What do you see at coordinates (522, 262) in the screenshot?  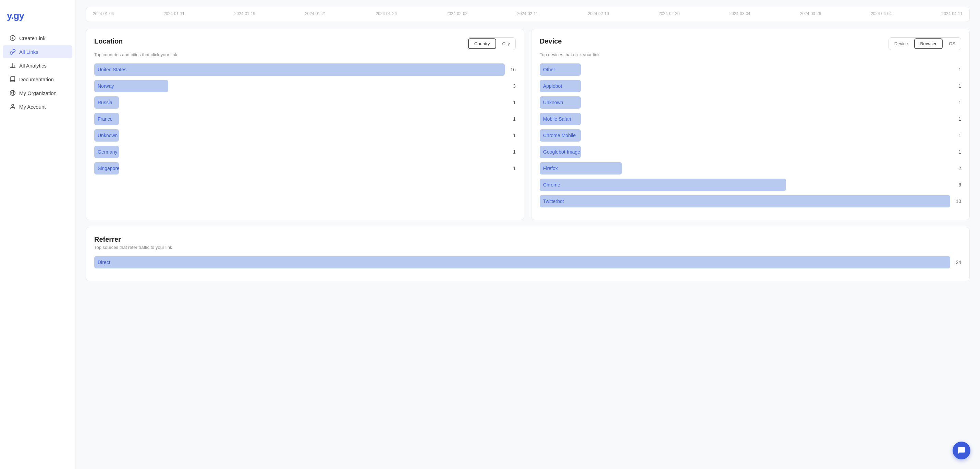 I see `referrer-bar-container-0: Direct` at bounding box center [522, 262].